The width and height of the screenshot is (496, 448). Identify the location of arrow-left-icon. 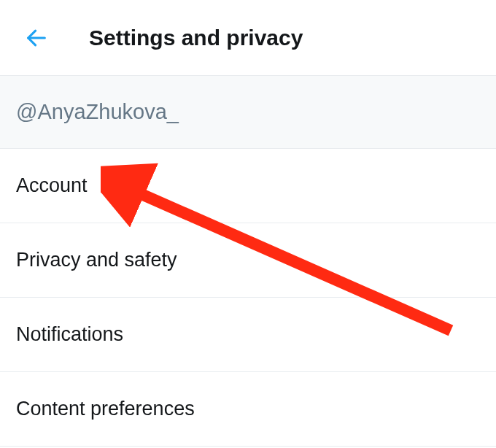
(36, 38).